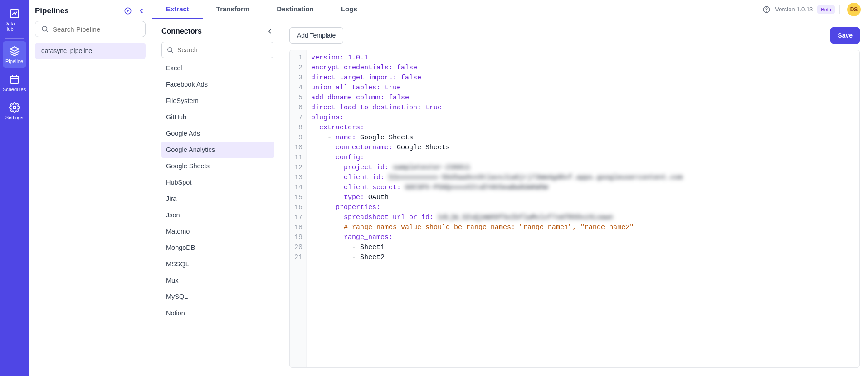 Image resolution: width=868 pixels, height=376 pixels. What do you see at coordinates (218, 117) in the screenshot?
I see `connector-item: GitHub` at bounding box center [218, 117].